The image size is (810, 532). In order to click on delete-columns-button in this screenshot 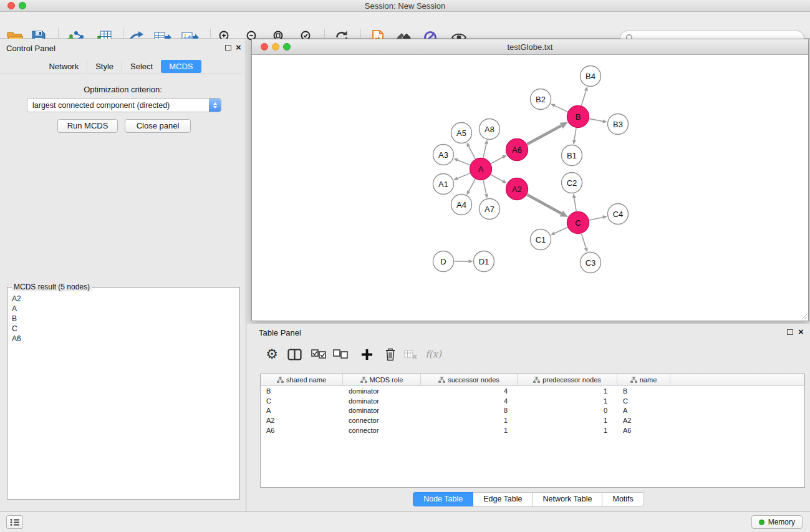, I will do `click(390, 354)`.